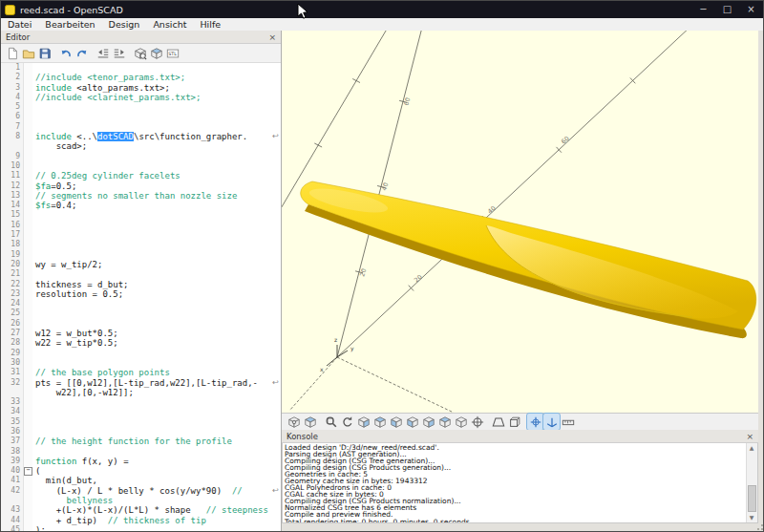 The width and height of the screenshot is (764, 532). What do you see at coordinates (382, 10) in the screenshot?
I see `title-bar: reed.scad - OpenSCAD −□×` at bounding box center [382, 10].